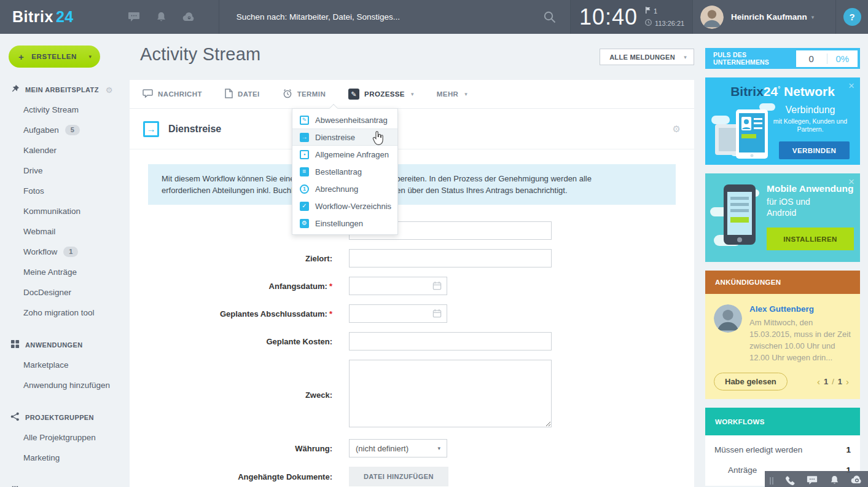  I want to click on general-request-icon: ▪, so click(305, 155).